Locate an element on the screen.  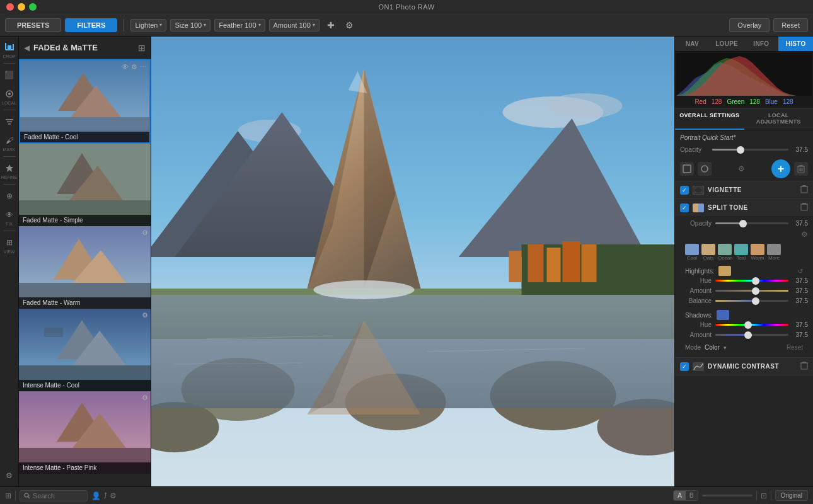
preset-more-icon: ⋯ is located at coordinates (144, 67).